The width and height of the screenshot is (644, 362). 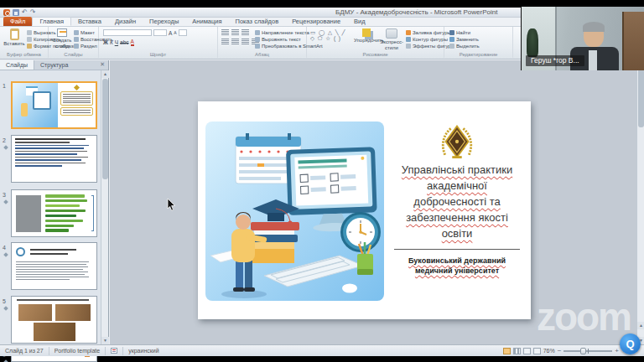 What do you see at coordinates (350, 288) in the screenshot?
I see `mouse-icon` at bounding box center [350, 288].